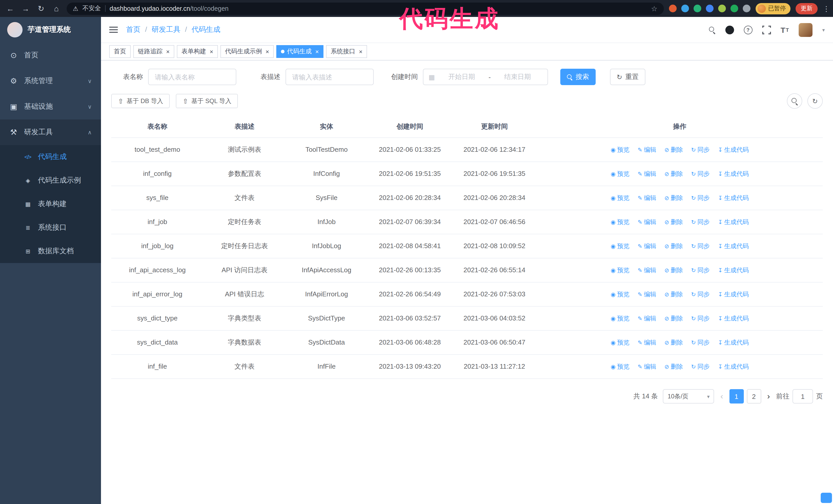 The width and height of the screenshot is (833, 504). Describe the element at coordinates (154, 51) in the screenshot. I see `tab: 链路追踪 ×` at that location.